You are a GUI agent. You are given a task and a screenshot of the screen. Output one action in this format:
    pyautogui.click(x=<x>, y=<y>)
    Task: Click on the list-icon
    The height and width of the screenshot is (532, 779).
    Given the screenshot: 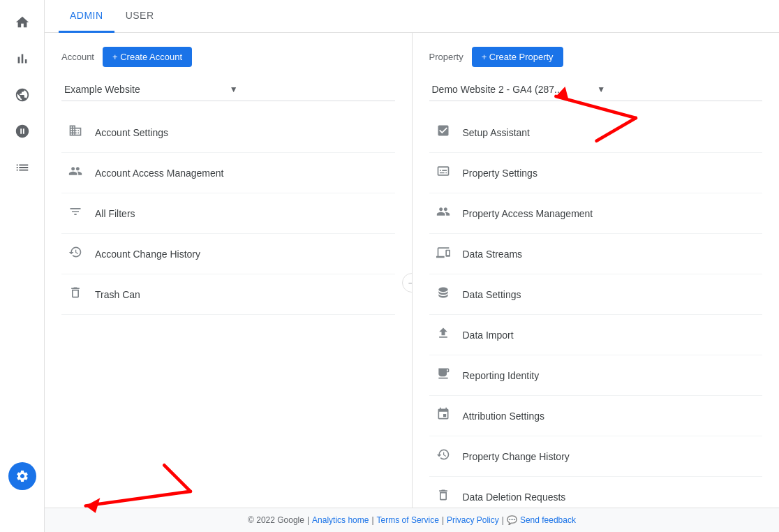 What is the action you would take?
    pyautogui.click(x=22, y=168)
    